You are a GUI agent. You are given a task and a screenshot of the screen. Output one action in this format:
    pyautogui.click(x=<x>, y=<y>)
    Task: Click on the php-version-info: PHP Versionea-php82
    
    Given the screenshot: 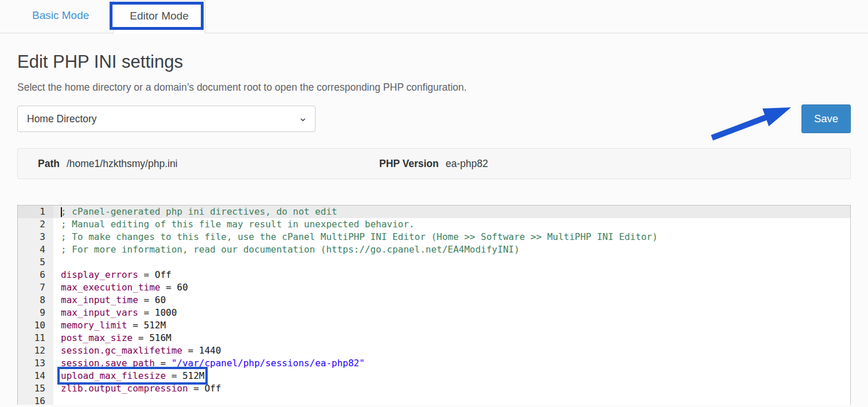 What is the action you would take?
    pyautogui.click(x=434, y=164)
    